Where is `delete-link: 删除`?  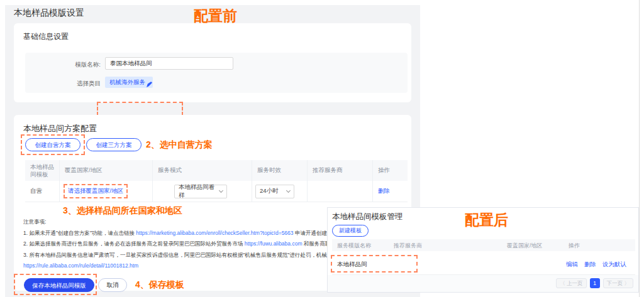 delete-link: 删除 is located at coordinates (590, 265).